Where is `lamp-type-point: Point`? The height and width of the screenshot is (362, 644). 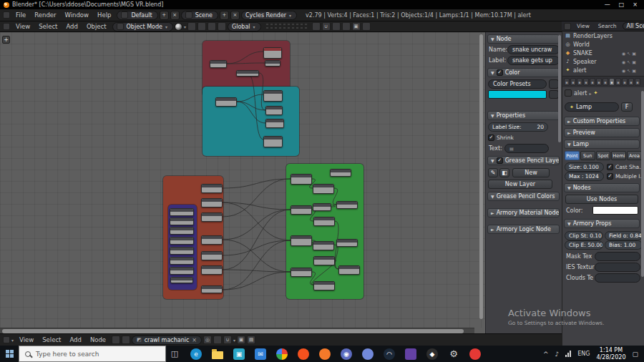
lamp-type-point: Point is located at coordinates (572, 156).